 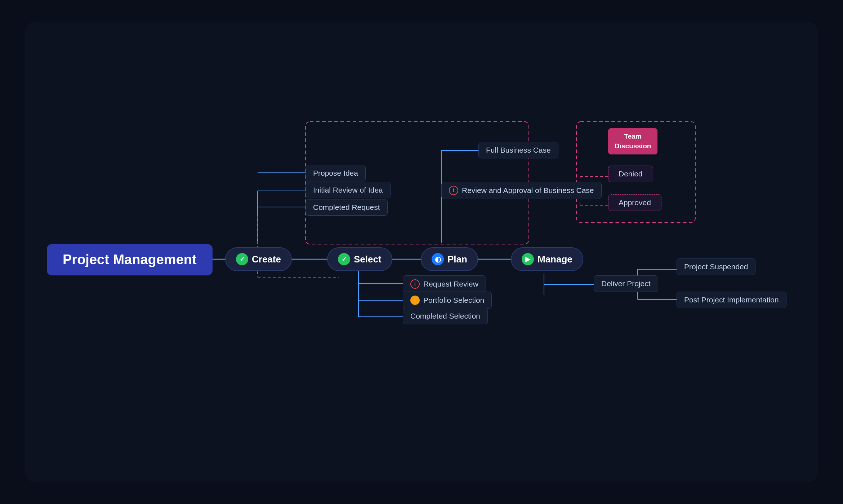 What do you see at coordinates (450, 259) in the screenshot?
I see `plan-phase-node: ◐ Plan` at bounding box center [450, 259].